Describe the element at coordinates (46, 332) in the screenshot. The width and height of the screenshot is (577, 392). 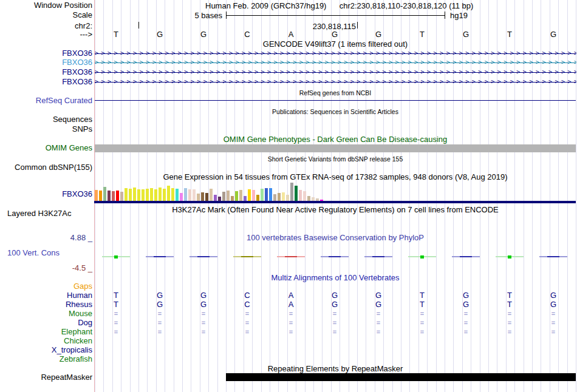
I see `multiz-species-label: Elephant` at that location.